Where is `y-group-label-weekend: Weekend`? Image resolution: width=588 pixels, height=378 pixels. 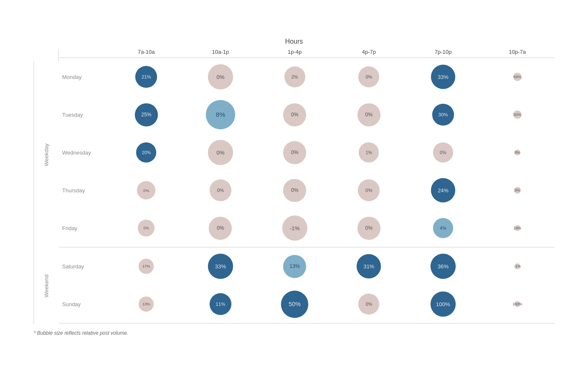 y-group-label-weekend: Weekend is located at coordinates (46, 286).